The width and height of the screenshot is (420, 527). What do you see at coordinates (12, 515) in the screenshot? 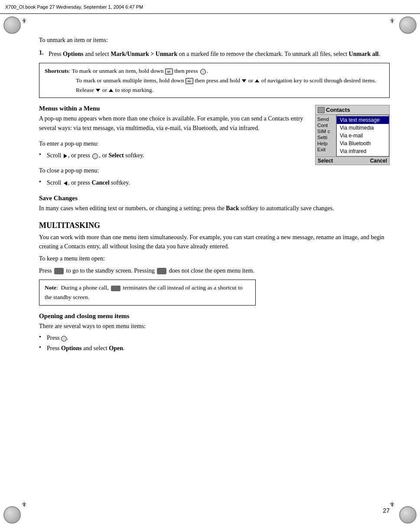
I see `corner-circle-bl` at bounding box center [12, 515].